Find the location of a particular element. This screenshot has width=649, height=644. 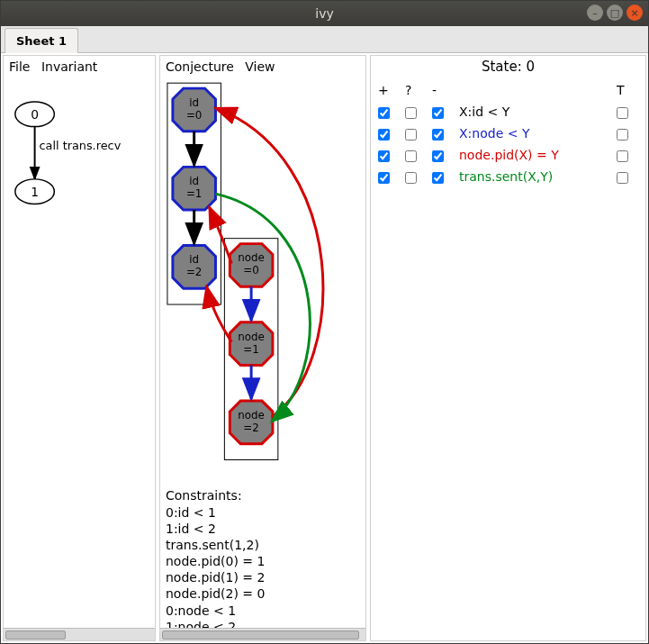

col-t: T is located at coordinates (627, 90).